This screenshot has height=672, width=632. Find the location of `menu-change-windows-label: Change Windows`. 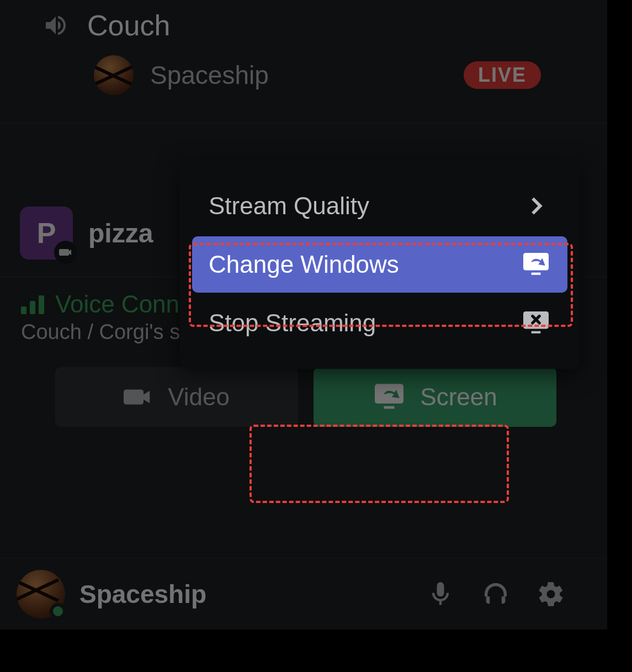

menu-change-windows-label: Change Windows is located at coordinates (304, 264).